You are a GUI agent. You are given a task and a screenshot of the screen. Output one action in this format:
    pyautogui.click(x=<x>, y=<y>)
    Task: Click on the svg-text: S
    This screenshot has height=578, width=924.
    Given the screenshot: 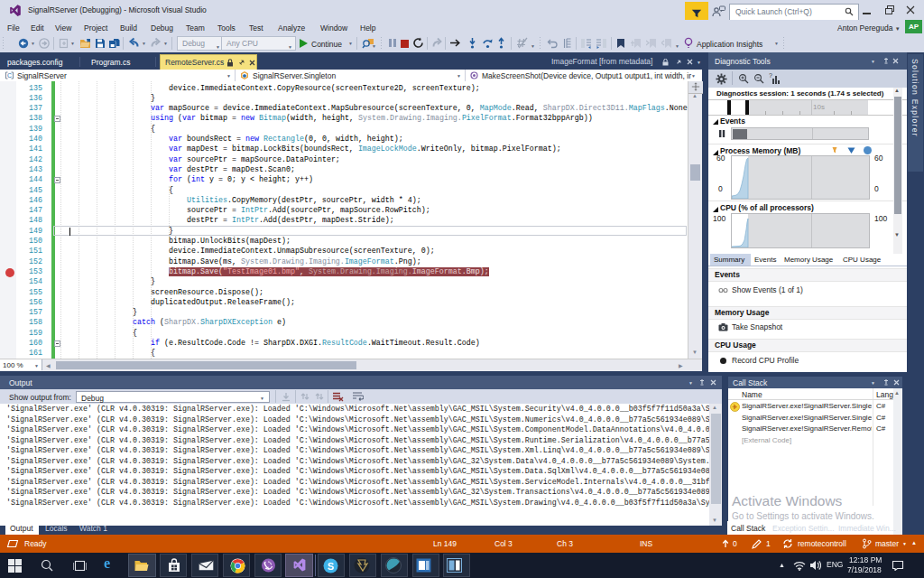 What is the action you would take?
    pyautogui.click(x=330, y=566)
    